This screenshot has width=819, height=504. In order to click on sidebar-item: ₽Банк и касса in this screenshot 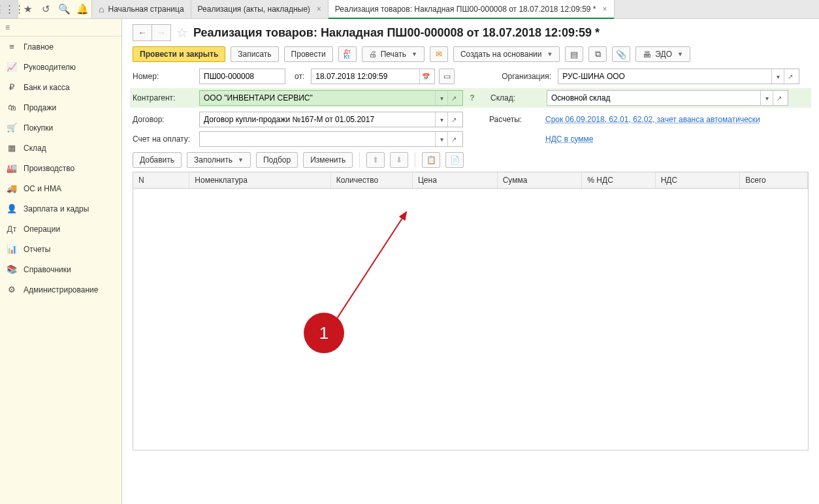, I will do `click(61, 87)`.